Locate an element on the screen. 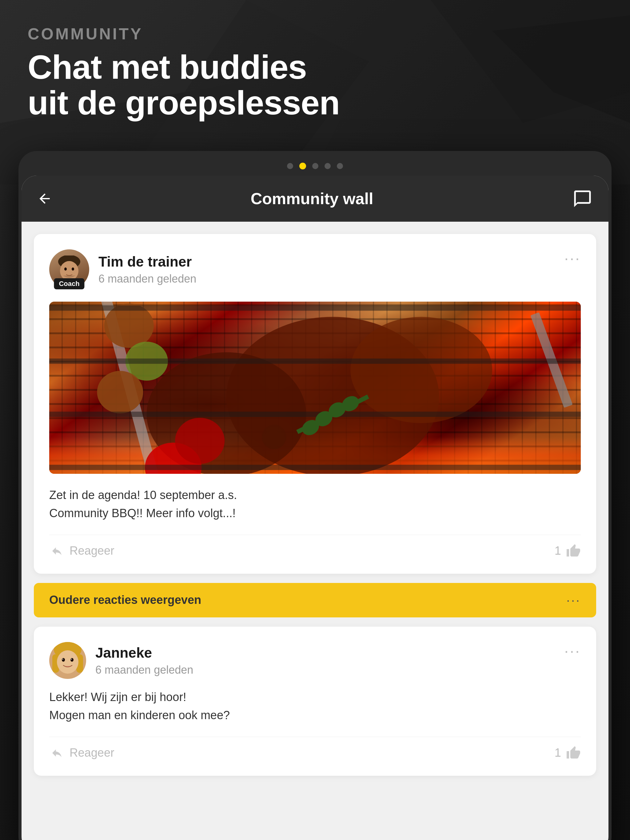  chat-icon is located at coordinates (582, 199).